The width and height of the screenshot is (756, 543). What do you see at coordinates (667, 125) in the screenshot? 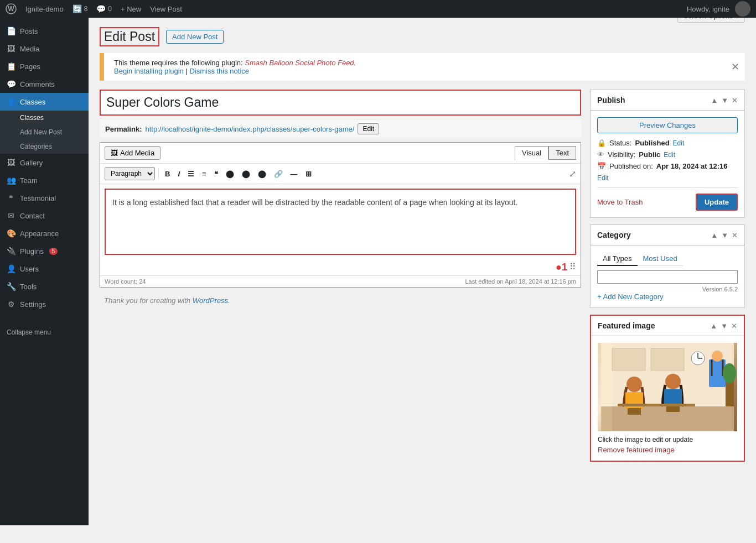
I see `preview-changes-button: Preview Changes` at bounding box center [667, 125].